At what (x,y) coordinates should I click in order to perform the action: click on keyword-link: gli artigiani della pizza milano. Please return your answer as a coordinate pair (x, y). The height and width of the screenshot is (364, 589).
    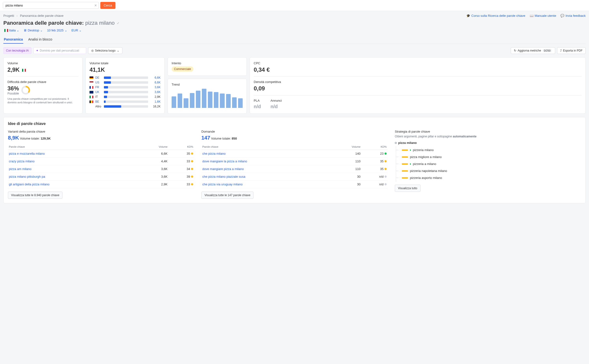
    Looking at the image, I should click on (29, 184).